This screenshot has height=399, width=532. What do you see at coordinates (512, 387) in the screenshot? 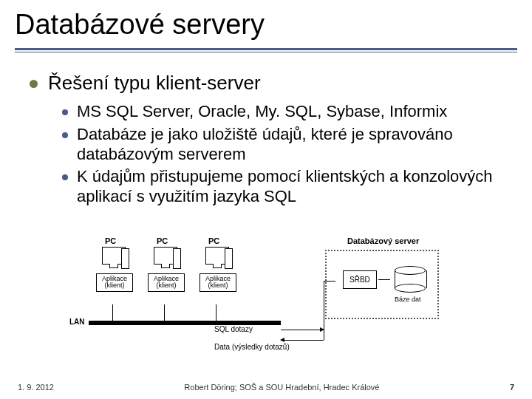
I see `page-number: 7` at bounding box center [512, 387].